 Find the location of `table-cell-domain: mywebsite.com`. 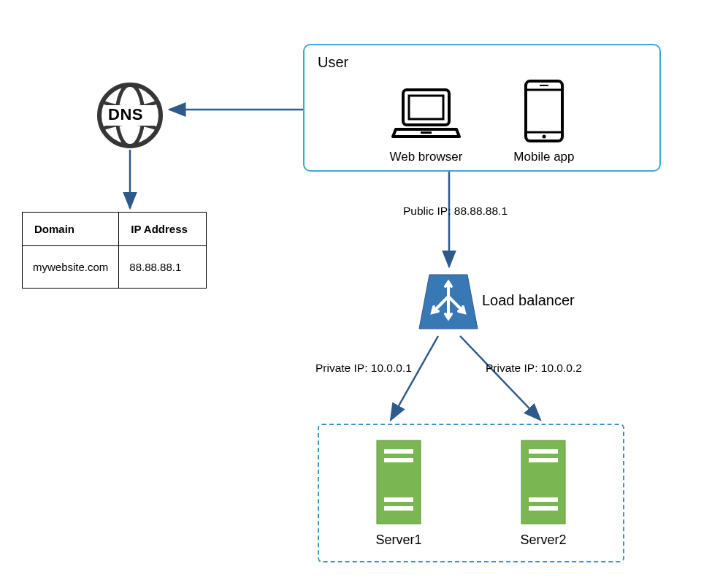

table-cell-domain: mywebsite.com is located at coordinates (71, 267).